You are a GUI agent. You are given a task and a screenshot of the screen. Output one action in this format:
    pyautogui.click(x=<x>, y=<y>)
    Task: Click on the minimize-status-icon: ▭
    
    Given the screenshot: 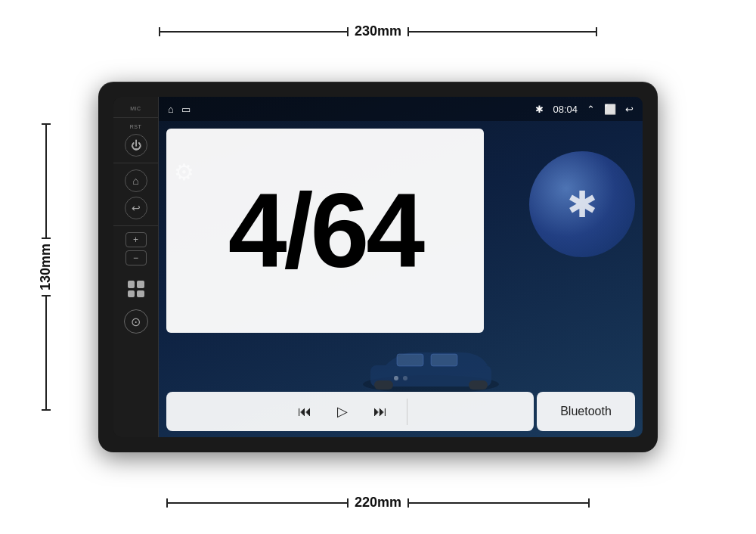 What is the action you would take?
    pyautogui.click(x=186, y=109)
    